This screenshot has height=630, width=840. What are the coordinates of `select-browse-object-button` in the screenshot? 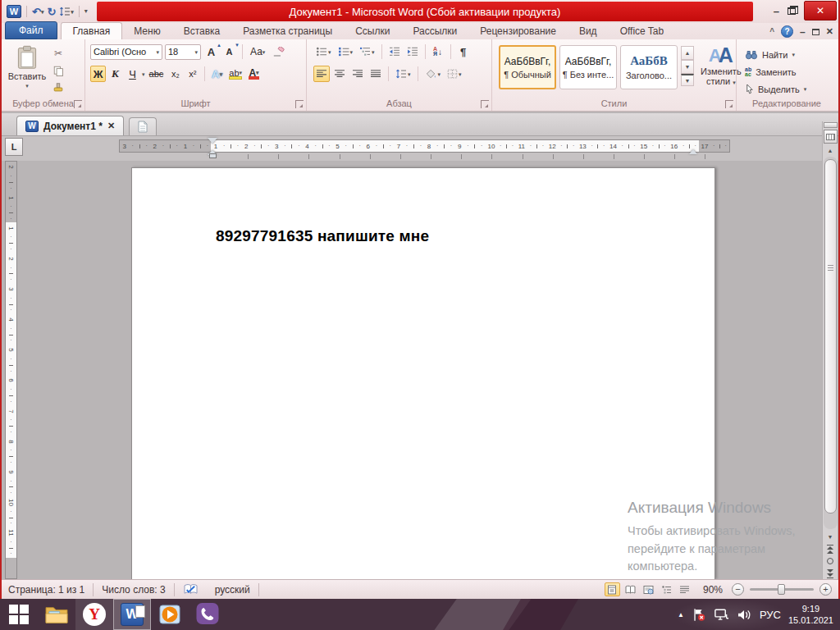 It's located at (830, 561).